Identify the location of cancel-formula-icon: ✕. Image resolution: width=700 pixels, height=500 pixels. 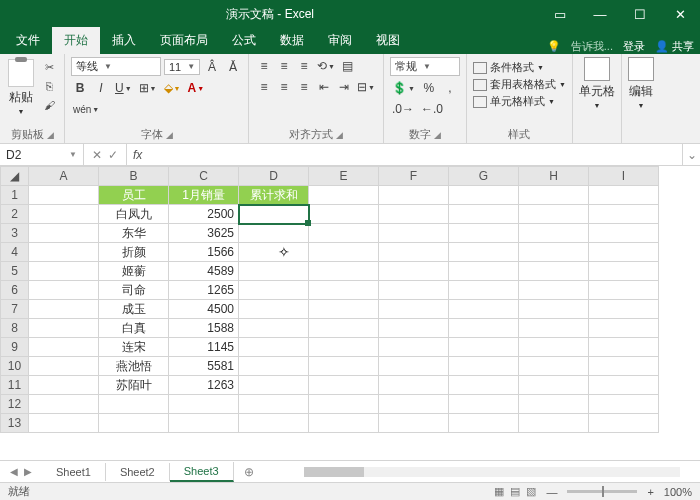
(97, 155).